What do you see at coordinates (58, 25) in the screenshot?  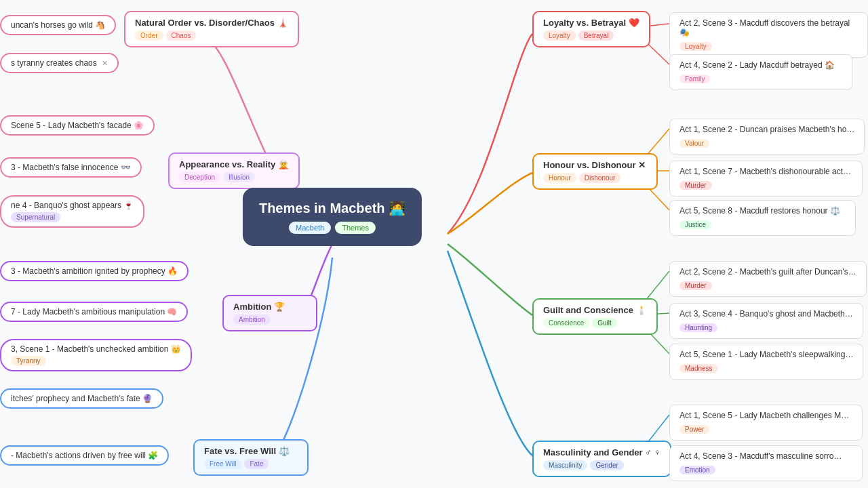 I see `small-horses: uncan's horses go wild 🐴` at bounding box center [58, 25].